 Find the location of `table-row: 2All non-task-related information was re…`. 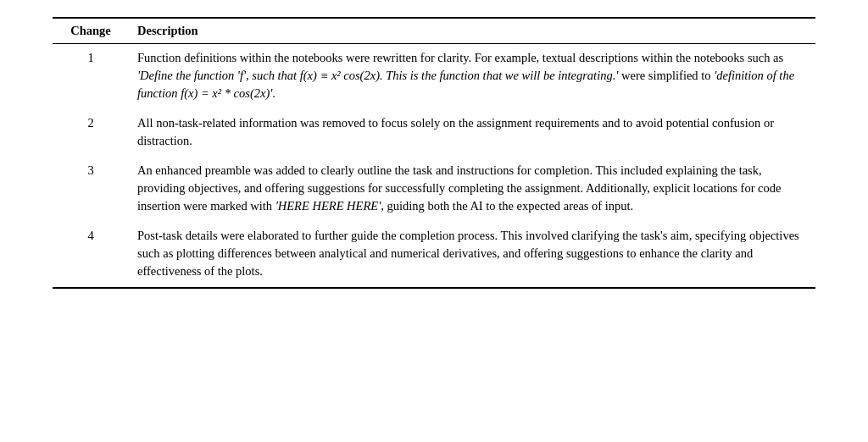

table-row: 2All non-task-related information was re… is located at coordinates (434, 133).